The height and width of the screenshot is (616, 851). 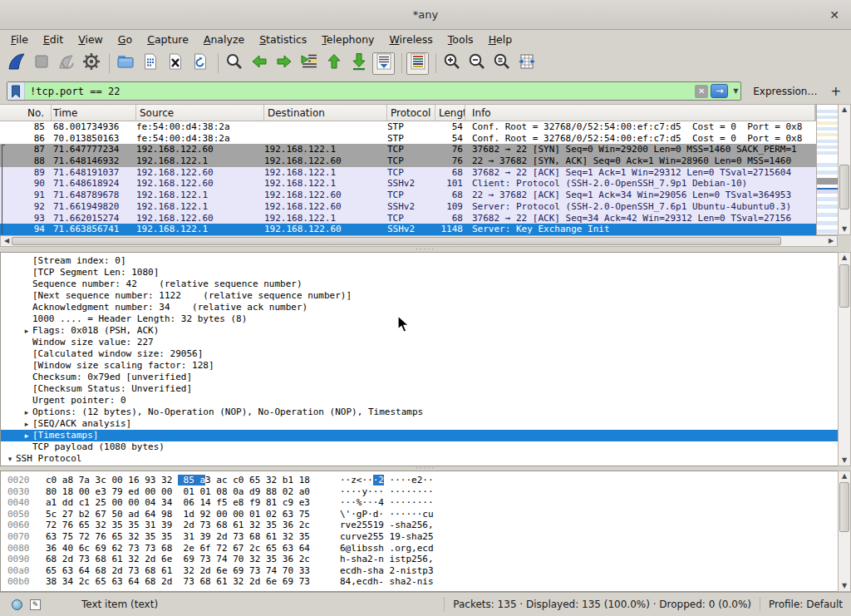 What do you see at coordinates (426, 15) in the screenshot?
I see `title-bar: *any ✕` at bounding box center [426, 15].